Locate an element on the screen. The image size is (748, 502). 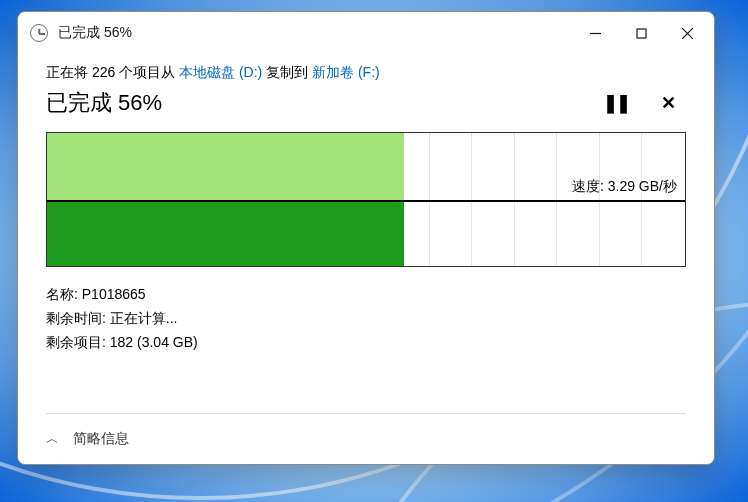
progress-text: 已完成 56% is located at coordinates (104, 103).